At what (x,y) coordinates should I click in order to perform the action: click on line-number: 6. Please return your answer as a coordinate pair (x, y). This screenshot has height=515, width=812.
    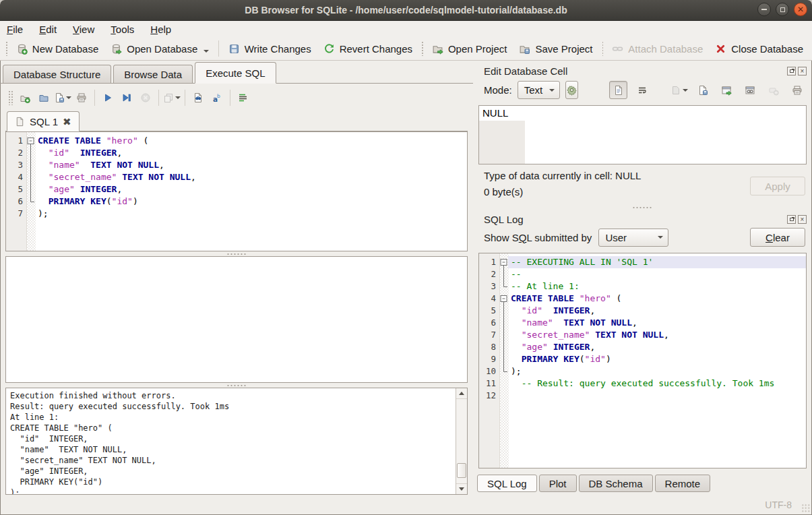
    Looking at the image, I should click on (489, 323).